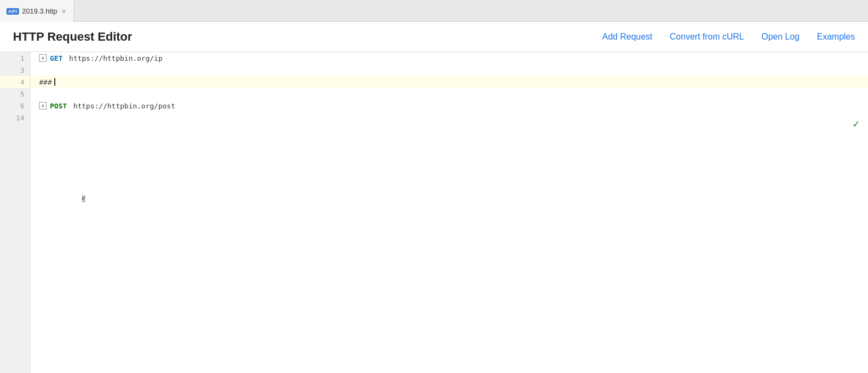 This screenshot has width=868, height=373. What do you see at coordinates (43, 58) in the screenshot?
I see `expand-button-line1: +` at bounding box center [43, 58].